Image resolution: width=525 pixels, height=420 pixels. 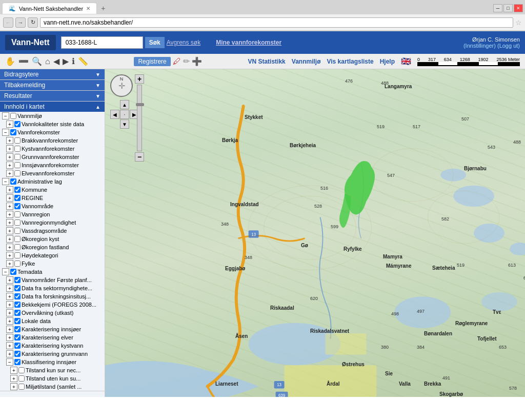 I want to click on home-icon: ⌂, so click(x=48, y=62).